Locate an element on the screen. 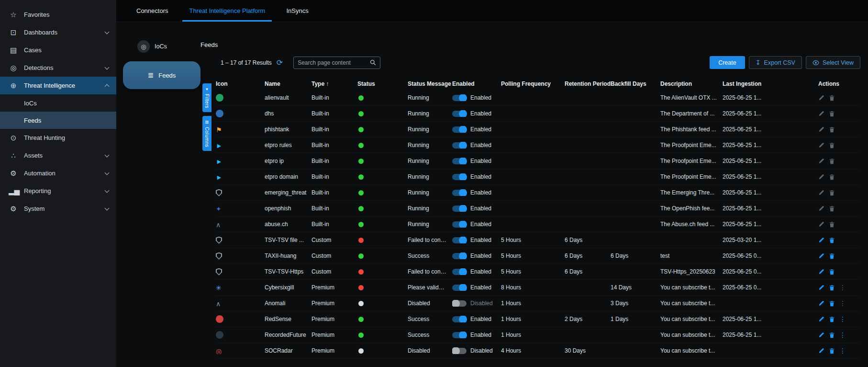 The height and width of the screenshot is (367, 868). tab-connectors: Connectors is located at coordinates (152, 11).